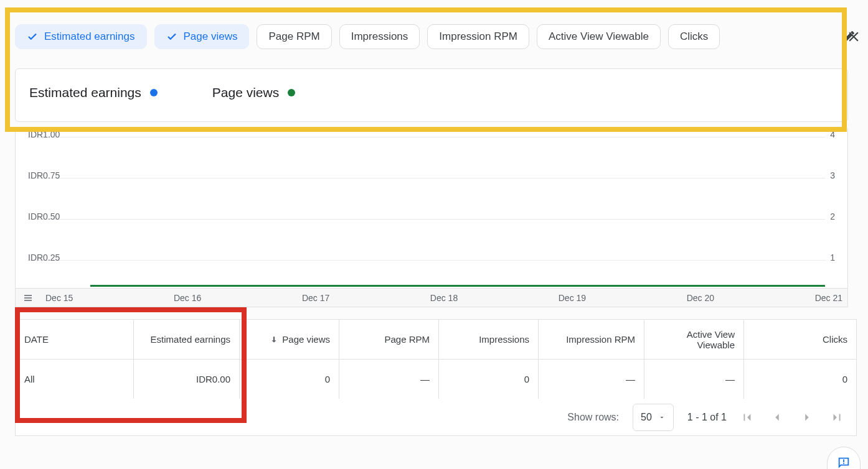  I want to click on table-header-row: DATE Estimated earnings Page views Page …, so click(436, 340).